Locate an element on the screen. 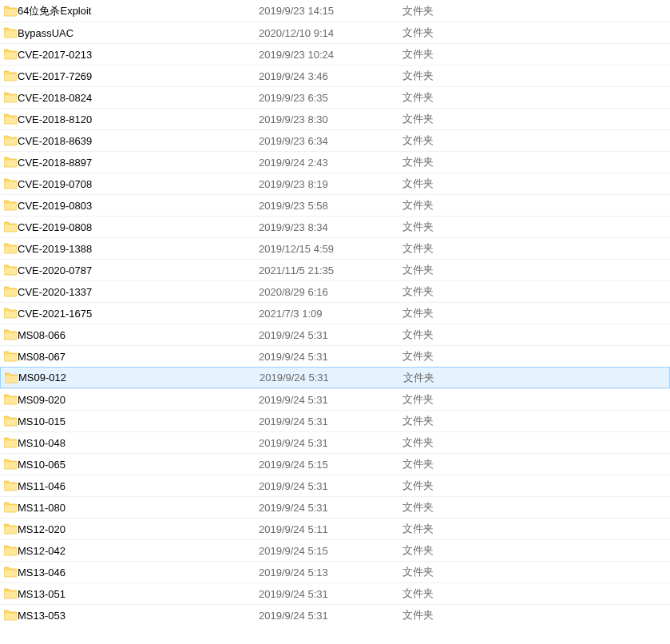  file-row: CVE-2018-81202019/9/23 8:30文件夹 is located at coordinates (335, 118).